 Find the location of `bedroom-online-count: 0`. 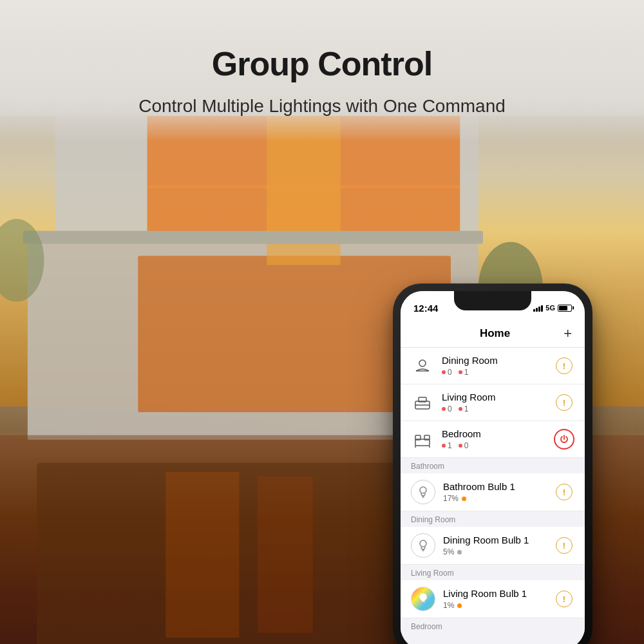

bedroom-online-count: 0 is located at coordinates (464, 446).